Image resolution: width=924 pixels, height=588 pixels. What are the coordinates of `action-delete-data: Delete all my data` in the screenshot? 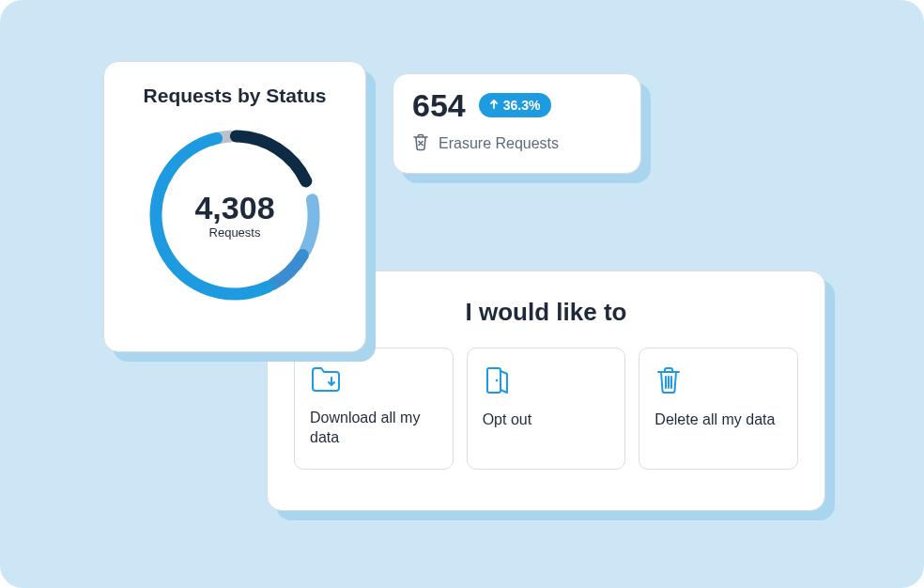 It's located at (718, 409).